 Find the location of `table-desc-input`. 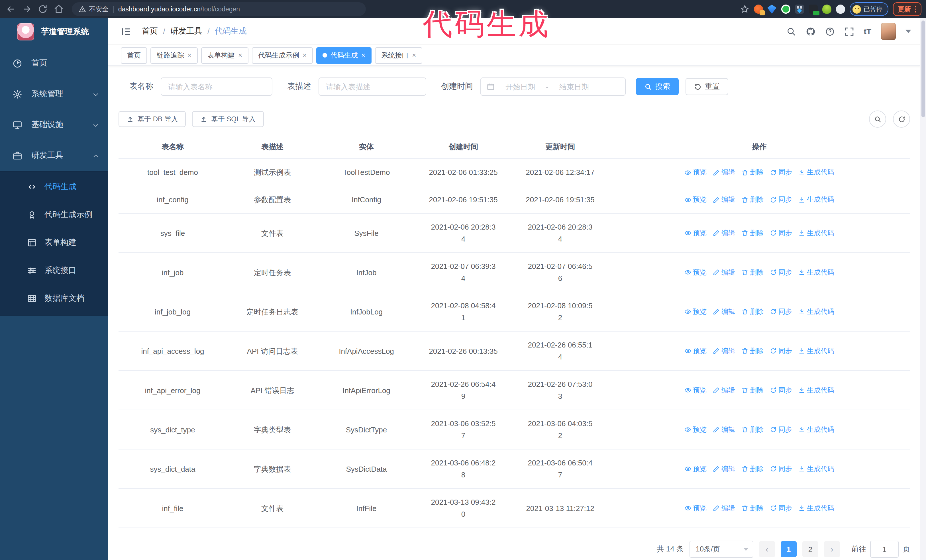

table-desc-input is located at coordinates (372, 86).